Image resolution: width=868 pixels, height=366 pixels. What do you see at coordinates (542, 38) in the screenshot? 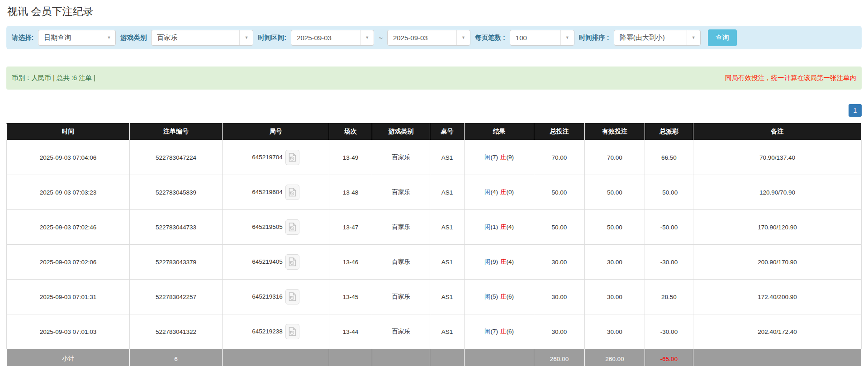
I see `page-size-select: 100 ▼` at bounding box center [542, 38].